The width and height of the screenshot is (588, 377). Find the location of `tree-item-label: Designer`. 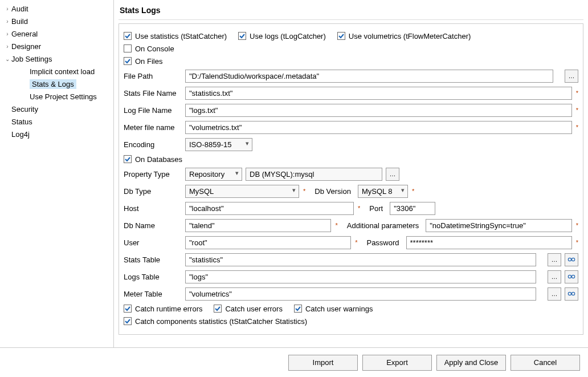

tree-item-label: Designer is located at coordinates (26, 47).